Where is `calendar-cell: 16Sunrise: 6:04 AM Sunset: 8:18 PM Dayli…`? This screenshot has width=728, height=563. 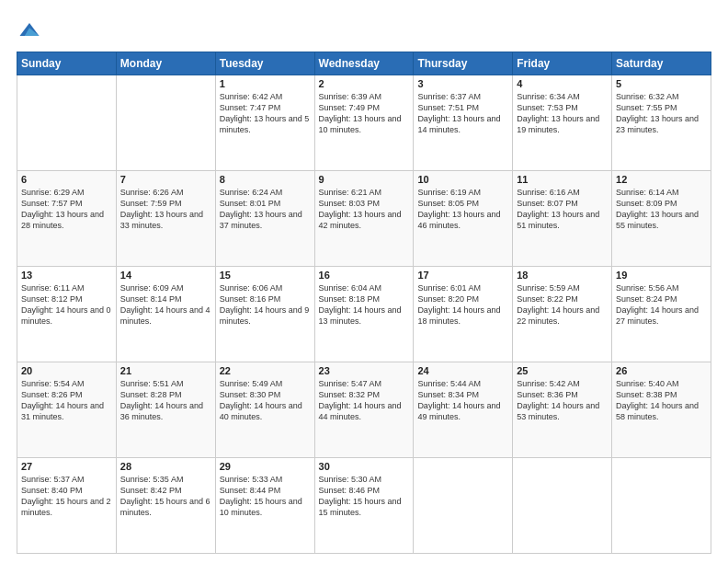
calendar-cell: 16Sunrise: 6:04 AM Sunset: 8:18 PM Dayli… is located at coordinates (364, 315).